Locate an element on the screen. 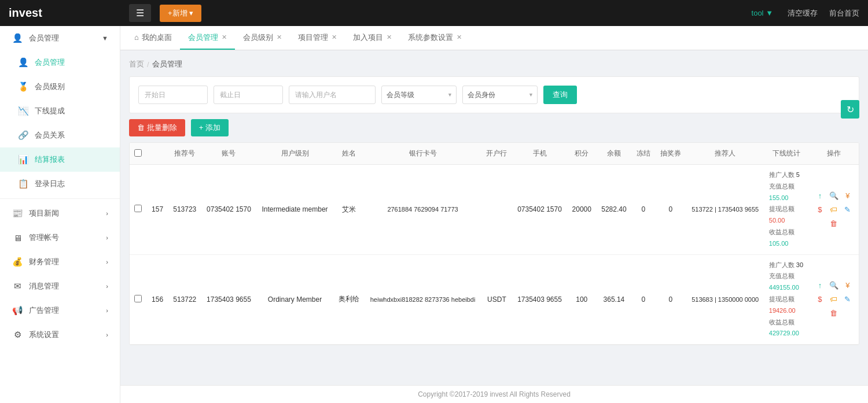  user-label: tool ▼ is located at coordinates (763, 13).